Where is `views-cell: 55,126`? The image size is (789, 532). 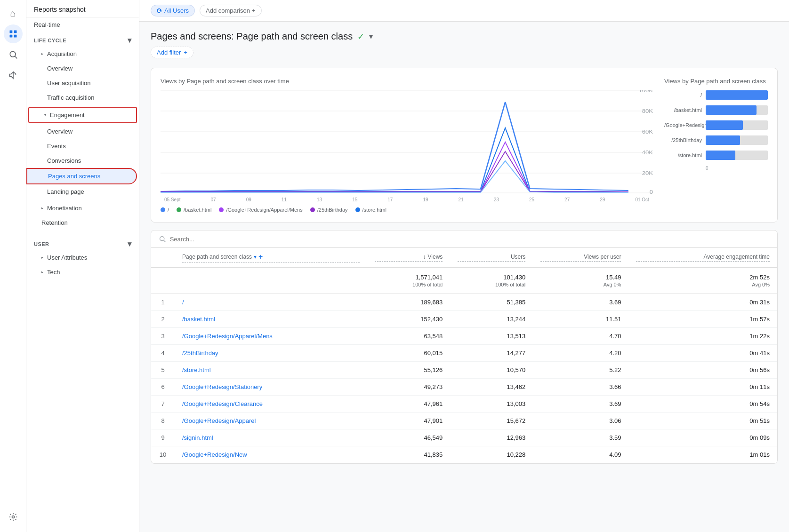
views-cell: 55,126 is located at coordinates (409, 370).